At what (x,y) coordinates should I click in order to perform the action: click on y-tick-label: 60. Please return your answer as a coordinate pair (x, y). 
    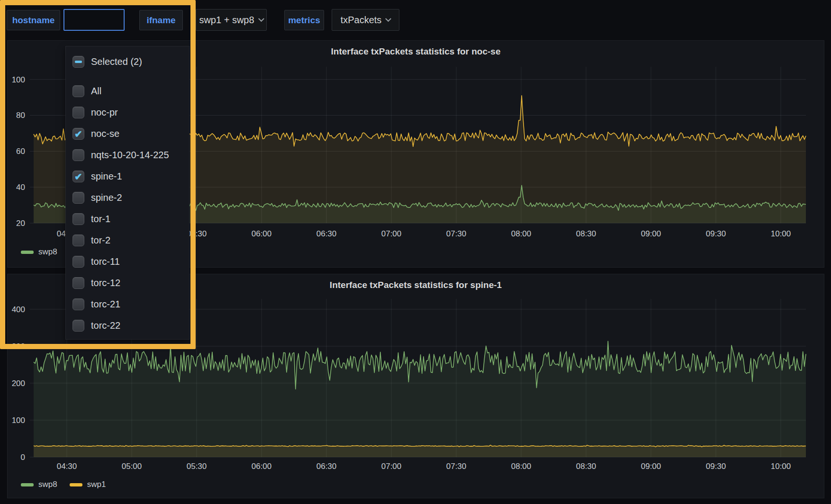
    Looking at the image, I should click on (21, 152).